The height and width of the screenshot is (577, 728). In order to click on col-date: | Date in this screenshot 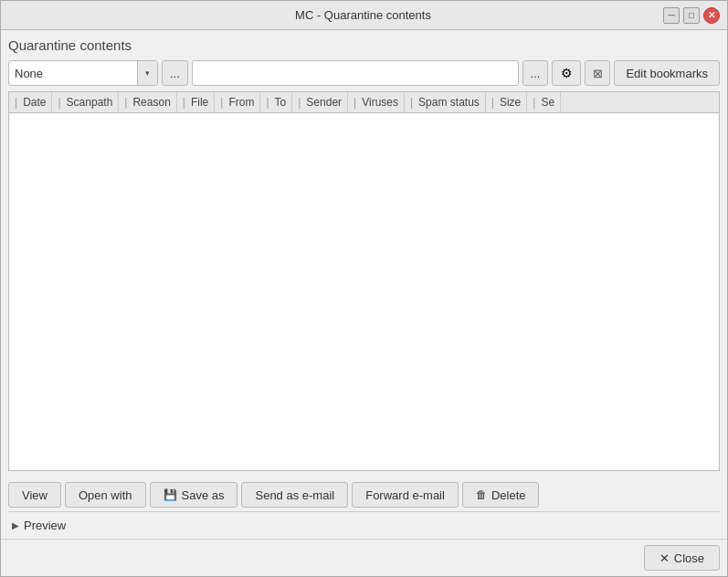, I will do `click(31, 102)`.